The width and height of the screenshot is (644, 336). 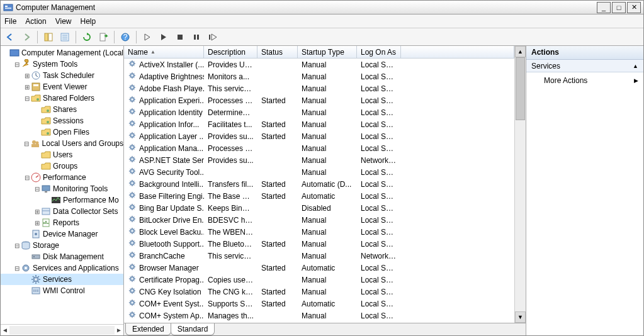 What do you see at coordinates (230, 208) in the screenshot?
I see `cell: Keeps Bing ...` at bounding box center [230, 208].